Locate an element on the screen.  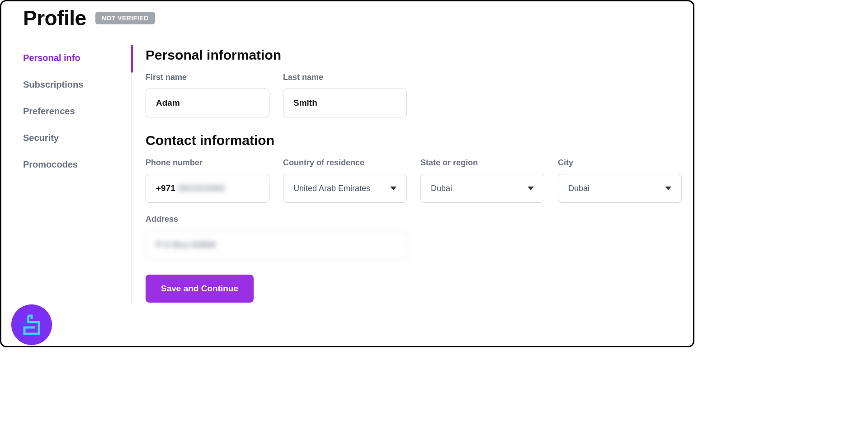
contact-row-1: Phone number +971 581022565 Country of r… is located at coordinates (415, 181).